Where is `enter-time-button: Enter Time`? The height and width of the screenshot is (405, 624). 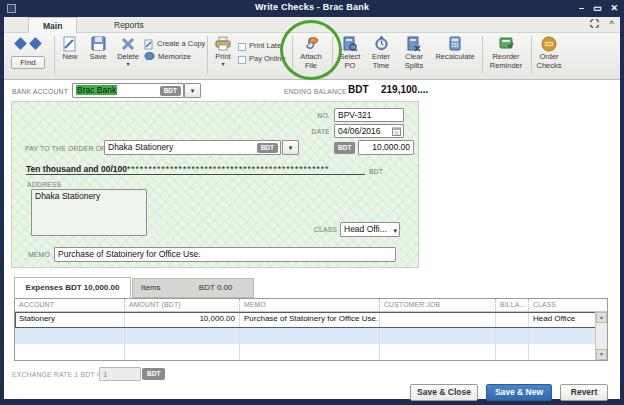
enter-time-button: Enter Time is located at coordinates (381, 56).